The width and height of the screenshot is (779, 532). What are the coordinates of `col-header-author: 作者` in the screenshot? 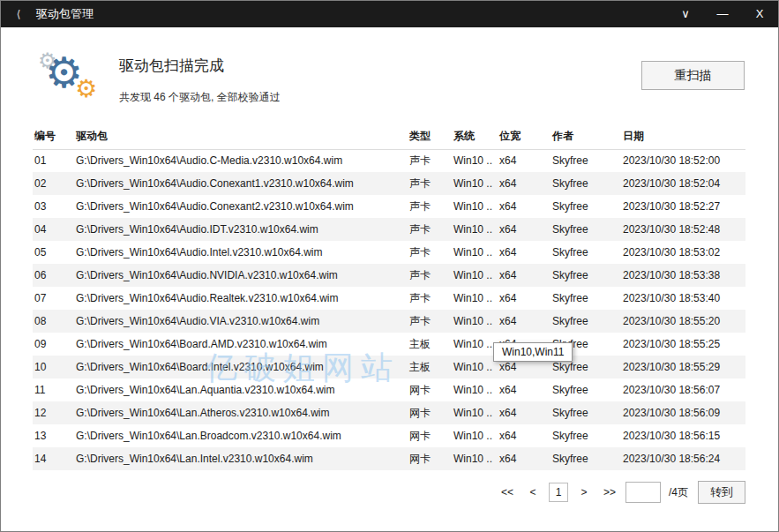 It's located at (586, 137).